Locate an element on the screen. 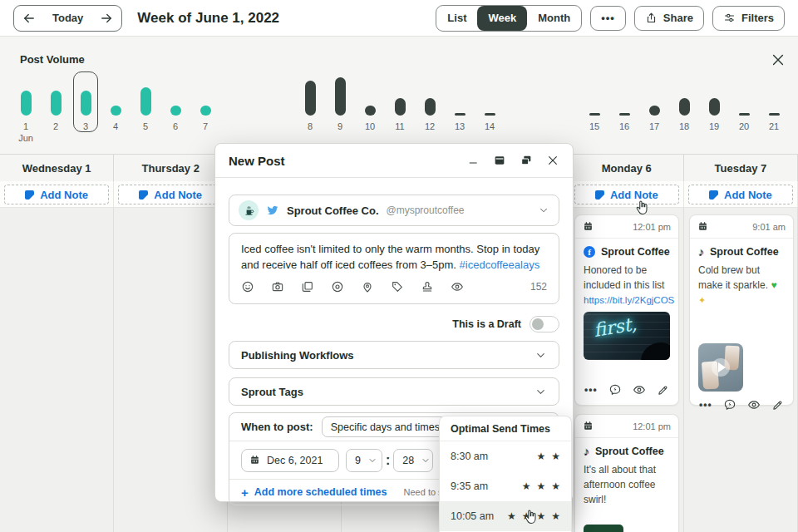 This screenshot has height=532, width=798. post-video-thumbnail is located at coordinates (721, 367).